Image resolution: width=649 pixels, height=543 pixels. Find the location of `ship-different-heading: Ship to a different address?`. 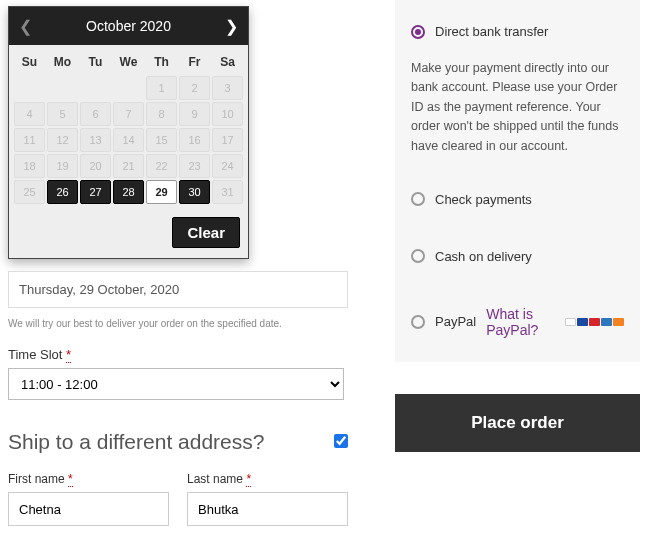

ship-different-heading: Ship to a different address? is located at coordinates (136, 442).